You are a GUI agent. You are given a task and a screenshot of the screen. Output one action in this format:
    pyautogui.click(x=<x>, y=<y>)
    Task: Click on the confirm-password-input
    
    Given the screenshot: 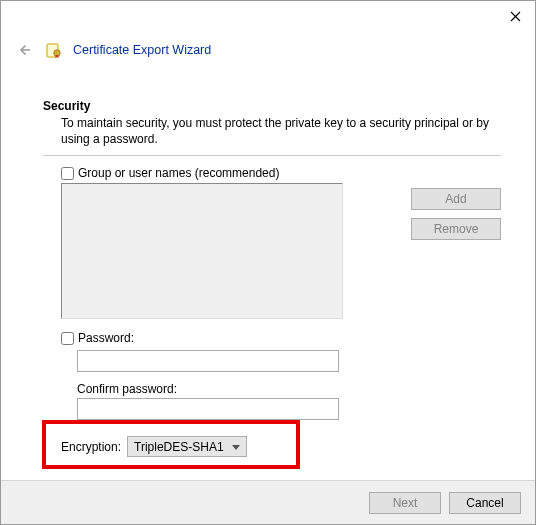 What is the action you would take?
    pyautogui.click(x=208, y=409)
    